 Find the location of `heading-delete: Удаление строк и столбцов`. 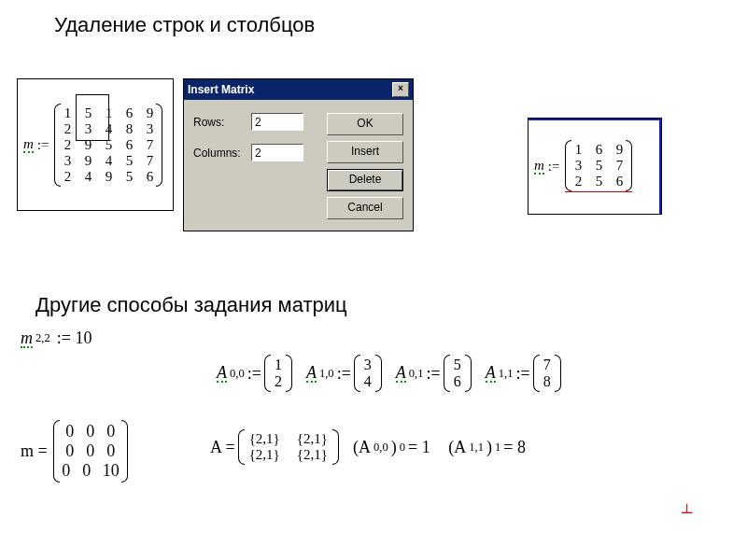

heading-delete: Удаление строк и столбцов is located at coordinates (185, 25).